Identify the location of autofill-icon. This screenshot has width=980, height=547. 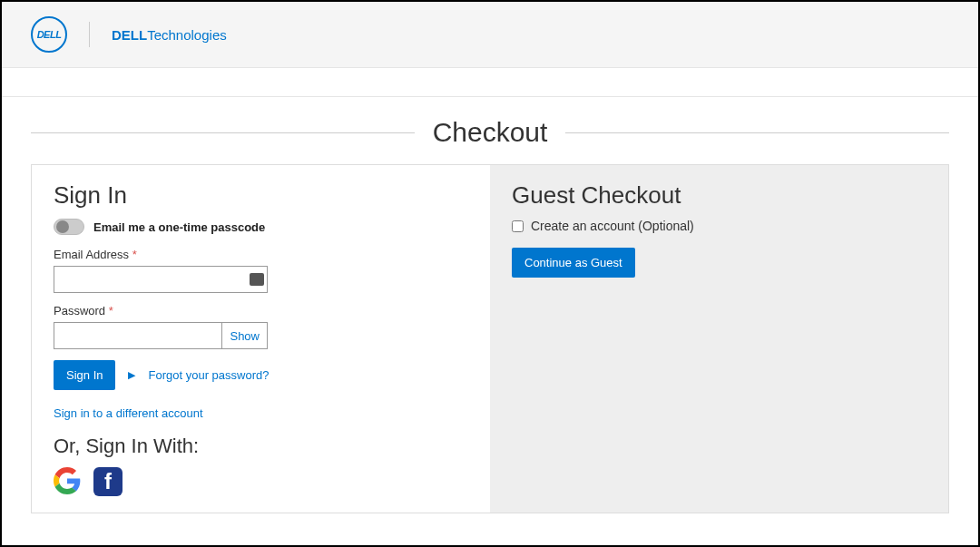
(257, 279).